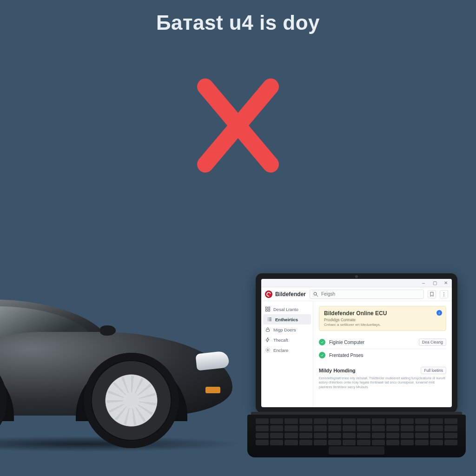 This screenshot has width=476, height=476. Describe the element at coordinates (287, 330) in the screenshot. I see `sidebar-item-privacy: Migp Doers` at that location.